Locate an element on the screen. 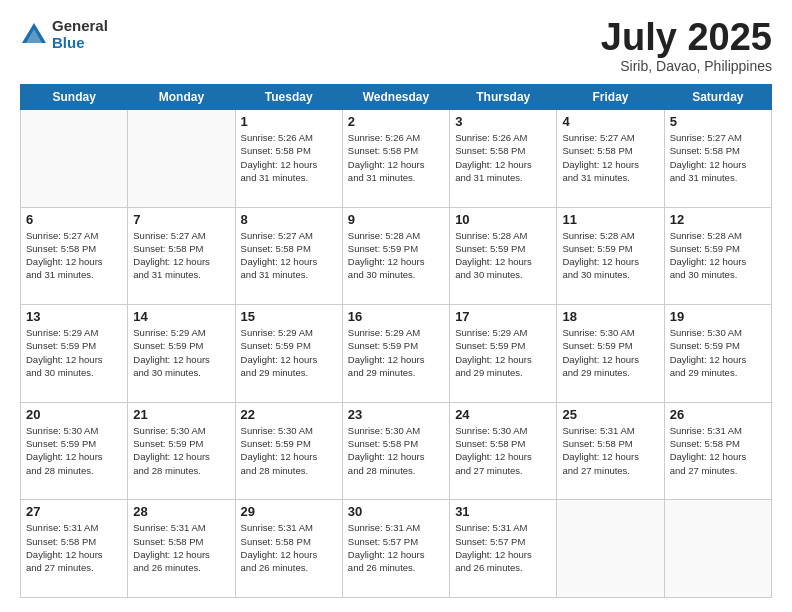  calendar-cell: 8Sunrise: 5:27 AM Sunset: 5:58 PM Daylig… is located at coordinates (288, 256).